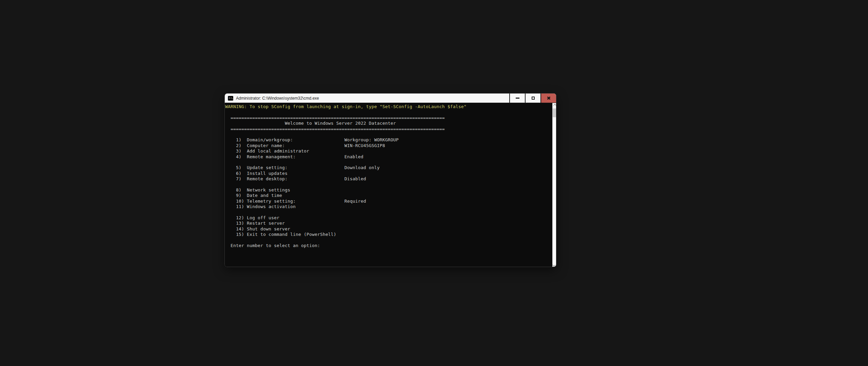 Image resolution: width=868 pixels, height=366 pixels. What do you see at coordinates (554, 105) in the screenshot?
I see `scroll-up-button` at bounding box center [554, 105].